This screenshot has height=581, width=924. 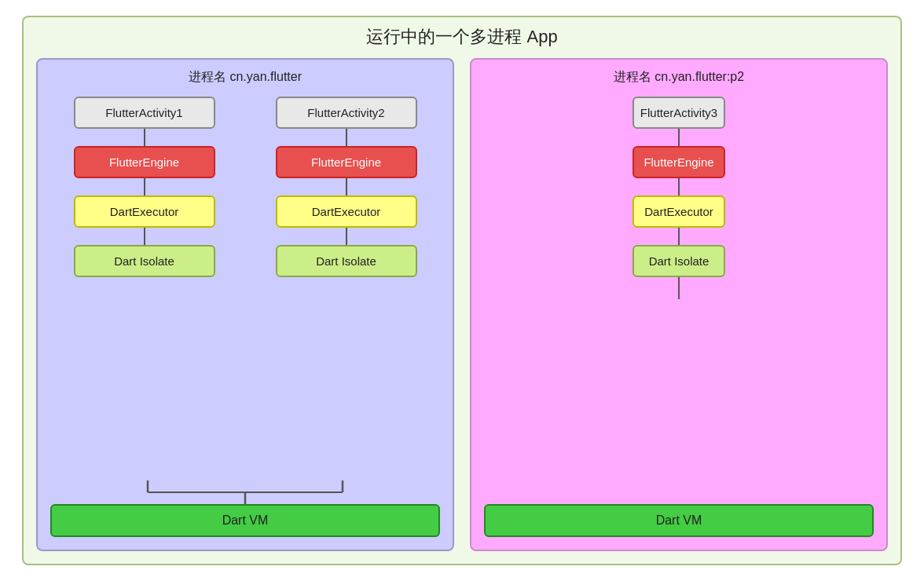 What do you see at coordinates (245, 521) in the screenshot?
I see `dart-vm1-box: Dart VM` at bounding box center [245, 521].